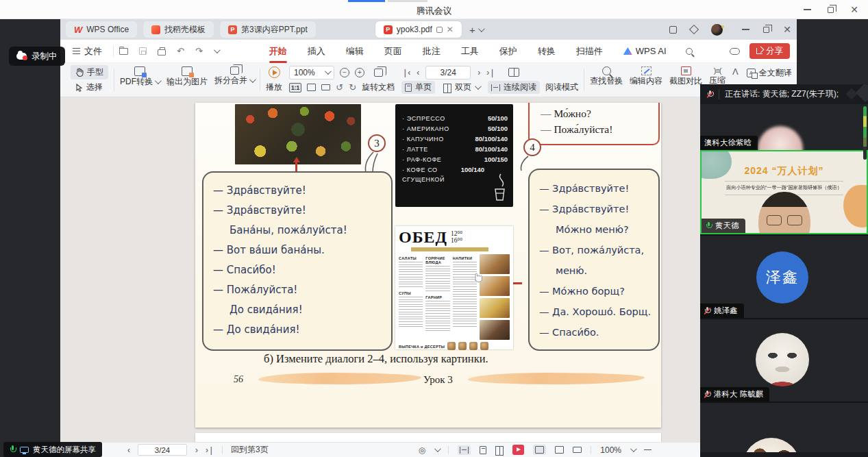 The height and width of the screenshot is (457, 868). I want to click on sidebar-scrollbar, so click(865, 133).